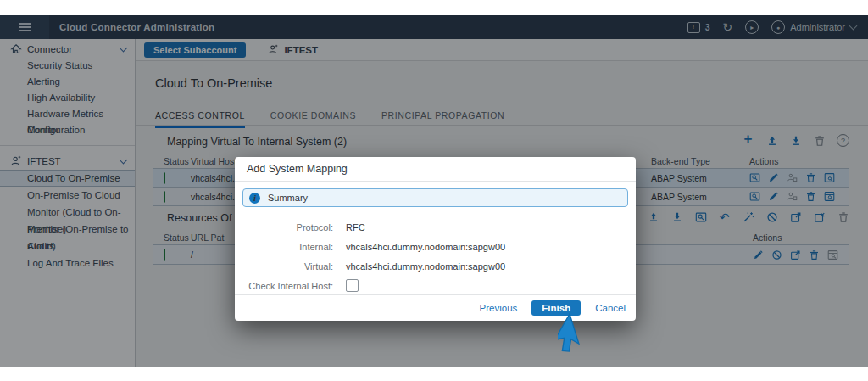 This screenshot has width=868, height=381. What do you see at coordinates (284, 247) in the screenshot?
I see `field-label: Internal:` at bounding box center [284, 247].